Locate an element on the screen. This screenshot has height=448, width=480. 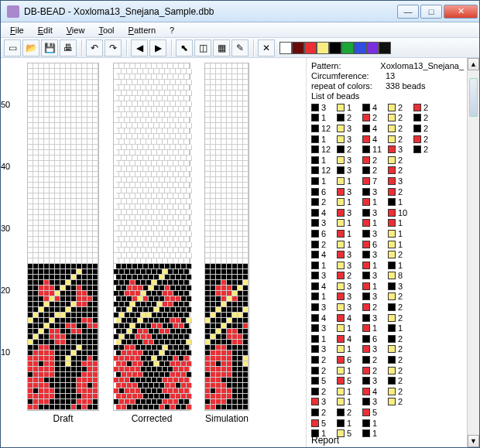
redo-button: ↷ is located at coordinates (113, 48).